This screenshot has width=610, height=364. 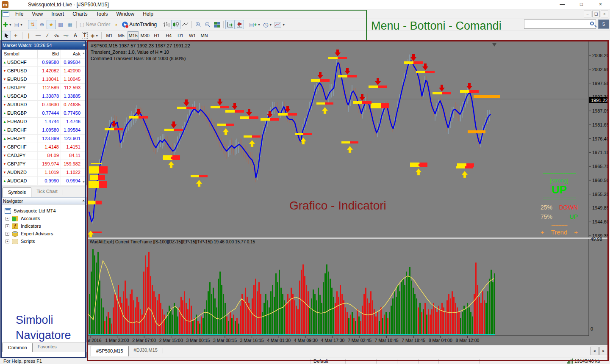 I want to click on scroll-down-icon: ▼, so click(x=84, y=182).